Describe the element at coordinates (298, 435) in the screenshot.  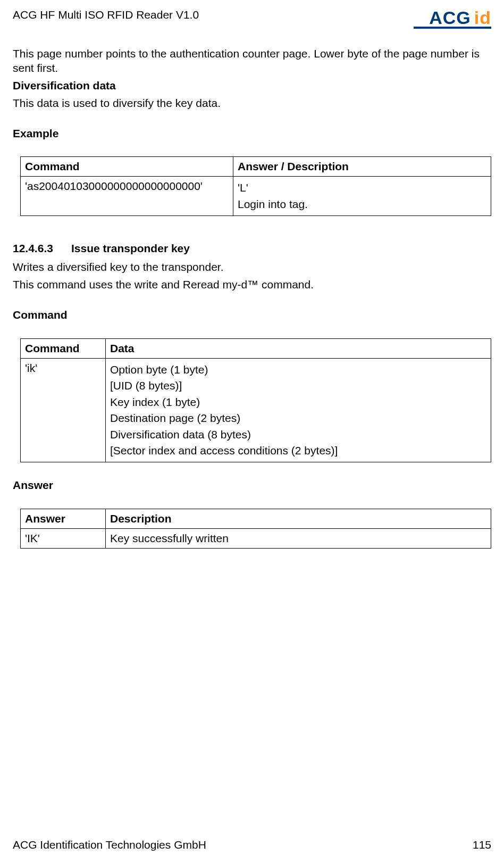
I see `data-line: Diversification data (8 bytes)` at that location.